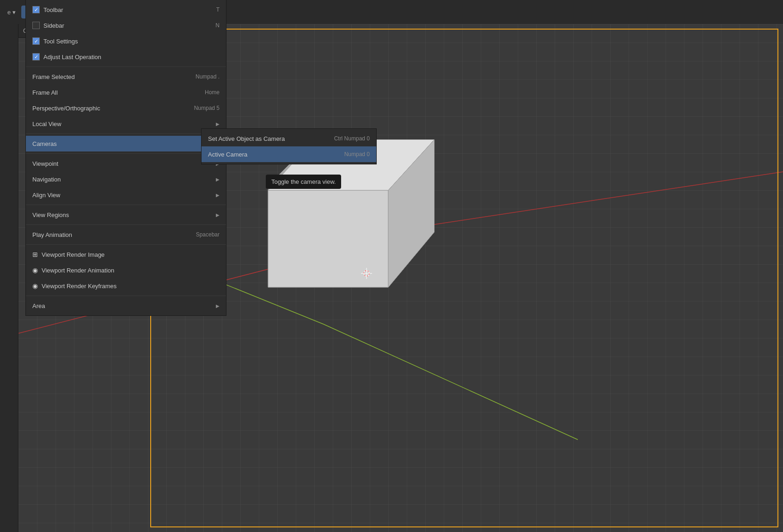 Image resolution: width=783 pixels, height=532 pixels. I want to click on editor-type-dropdown: e ▾, so click(12, 12).